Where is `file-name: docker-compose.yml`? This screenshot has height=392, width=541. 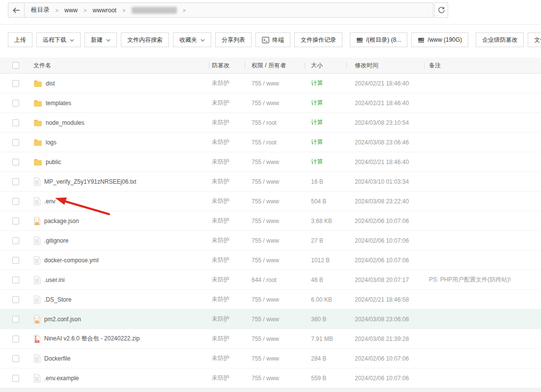
file-name: docker-compose.yml is located at coordinates (72, 260).